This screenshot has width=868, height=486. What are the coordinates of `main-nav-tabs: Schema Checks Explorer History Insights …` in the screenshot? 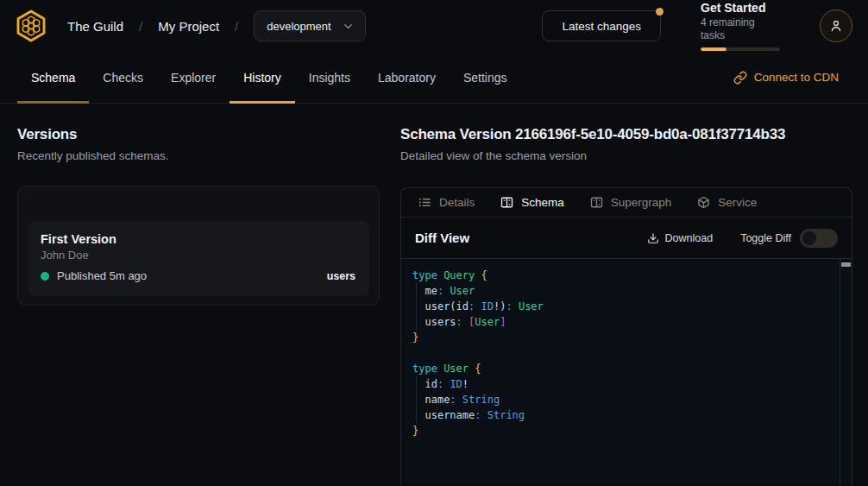 It's located at (269, 78).